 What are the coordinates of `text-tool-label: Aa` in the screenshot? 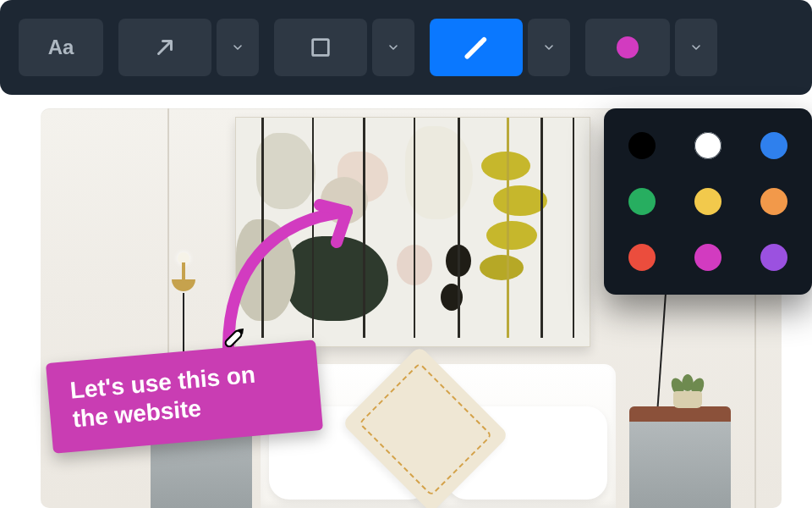 It's located at (61, 47).